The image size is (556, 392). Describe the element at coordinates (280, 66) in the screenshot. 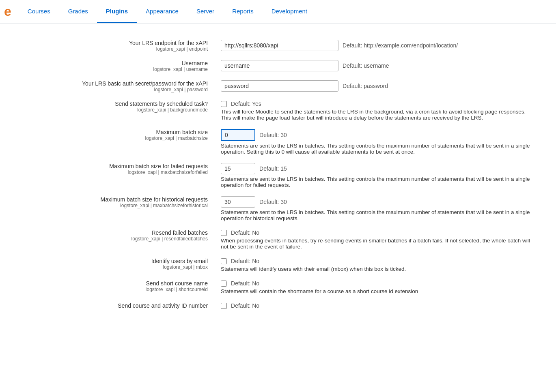

I see `username-input` at that location.